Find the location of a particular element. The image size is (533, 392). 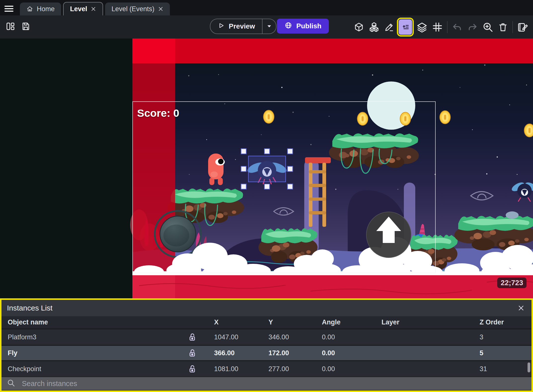

grid-icon is located at coordinates (437, 27).